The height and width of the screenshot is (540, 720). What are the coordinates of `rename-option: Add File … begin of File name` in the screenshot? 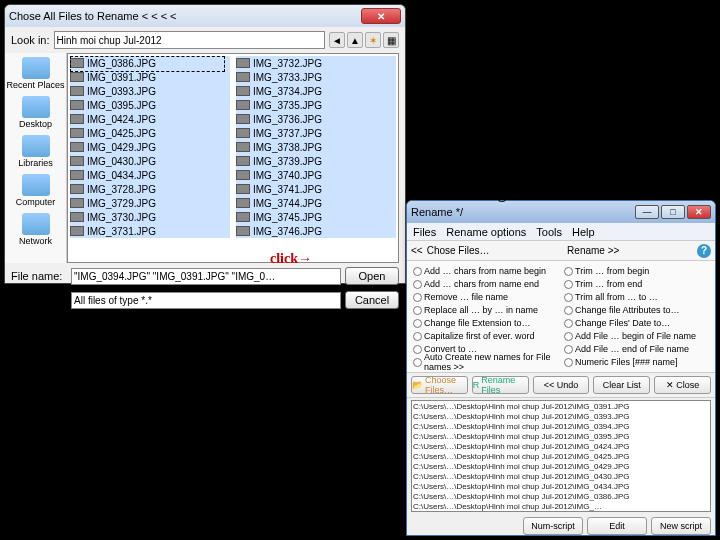 It's located at (636, 336).